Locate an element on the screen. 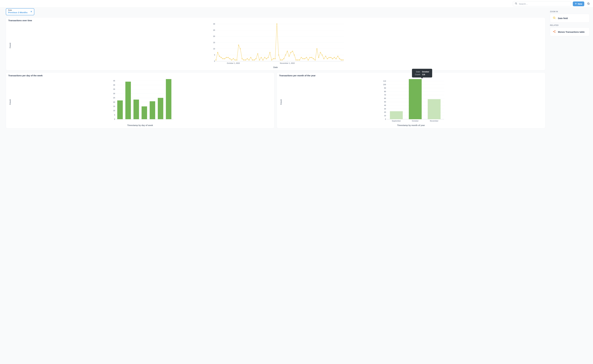  zoom-in-icon is located at coordinates (554, 18).